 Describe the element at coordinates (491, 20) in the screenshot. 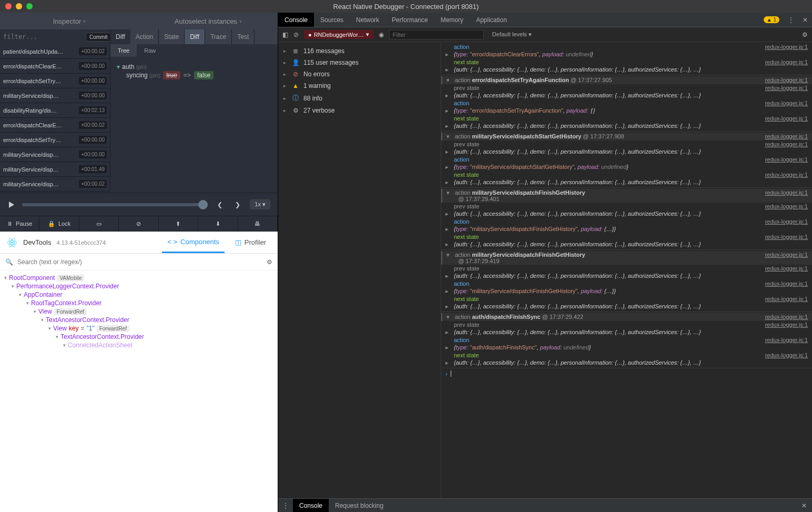

I see `tab-application: Application` at that location.